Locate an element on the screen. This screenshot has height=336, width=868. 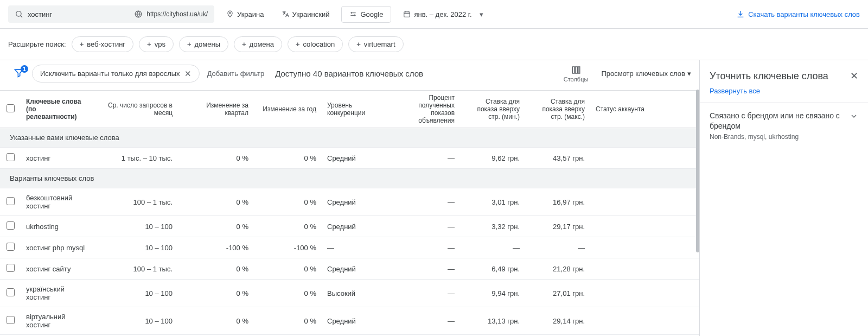
cell-bidmax: 29,14 грн. is located at coordinates (558, 321).